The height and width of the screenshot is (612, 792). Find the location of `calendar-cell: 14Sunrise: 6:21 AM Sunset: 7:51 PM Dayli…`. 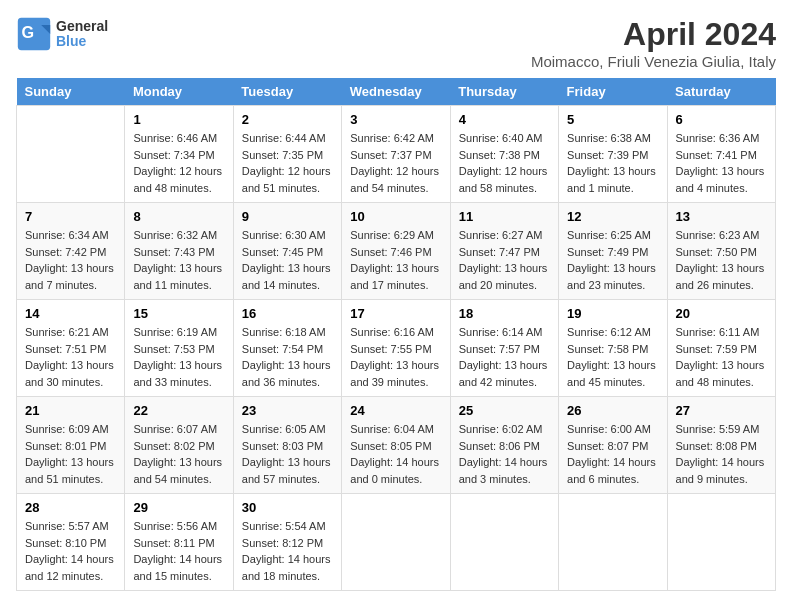

calendar-cell: 14Sunrise: 6:21 AM Sunset: 7:51 PM Dayli… is located at coordinates (71, 348).